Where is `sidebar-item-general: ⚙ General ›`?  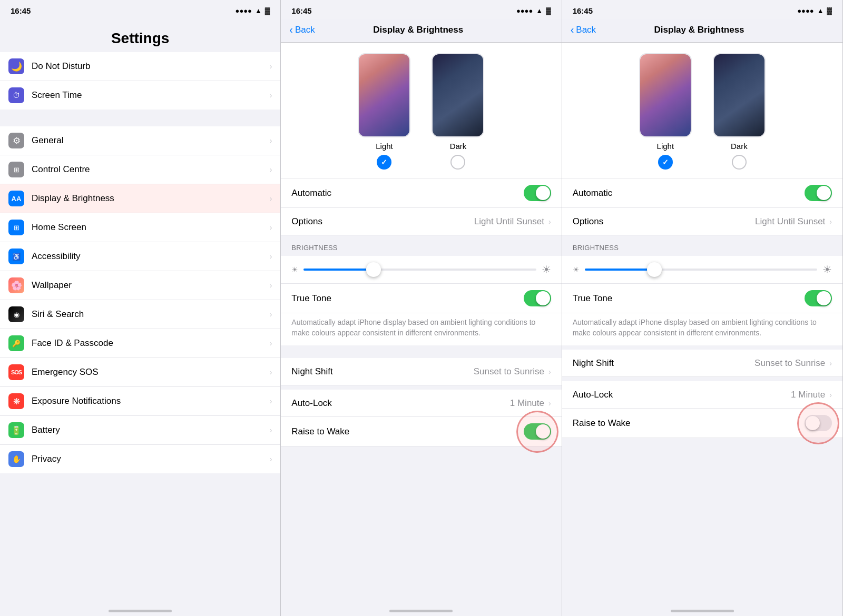 sidebar-item-general: ⚙ General › is located at coordinates (140, 141).